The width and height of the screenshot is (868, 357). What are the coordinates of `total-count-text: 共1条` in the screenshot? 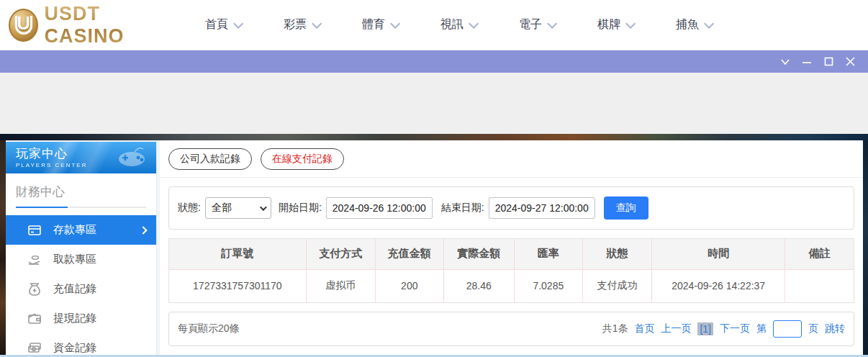 It's located at (615, 329).